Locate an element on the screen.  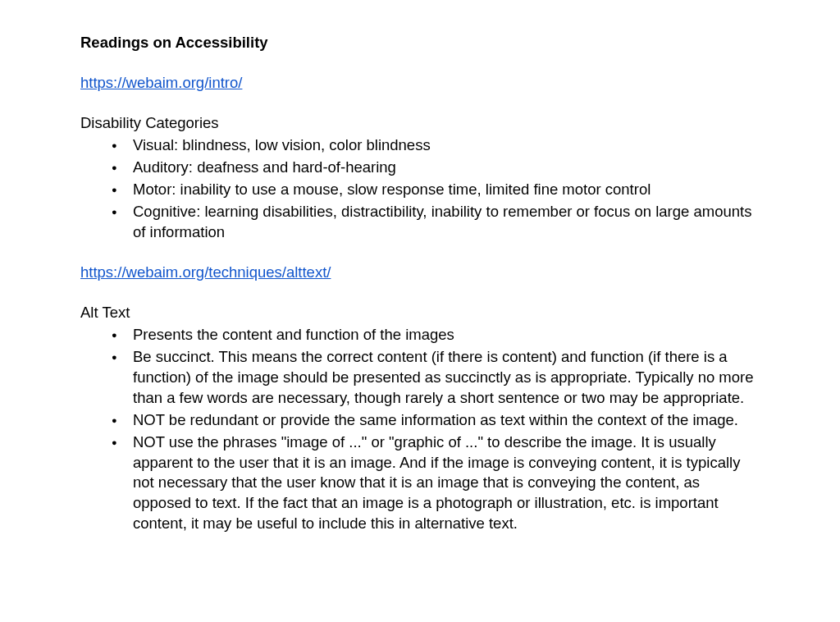
list-item: Presents the content and function of the… is located at coordinates (420, 335).